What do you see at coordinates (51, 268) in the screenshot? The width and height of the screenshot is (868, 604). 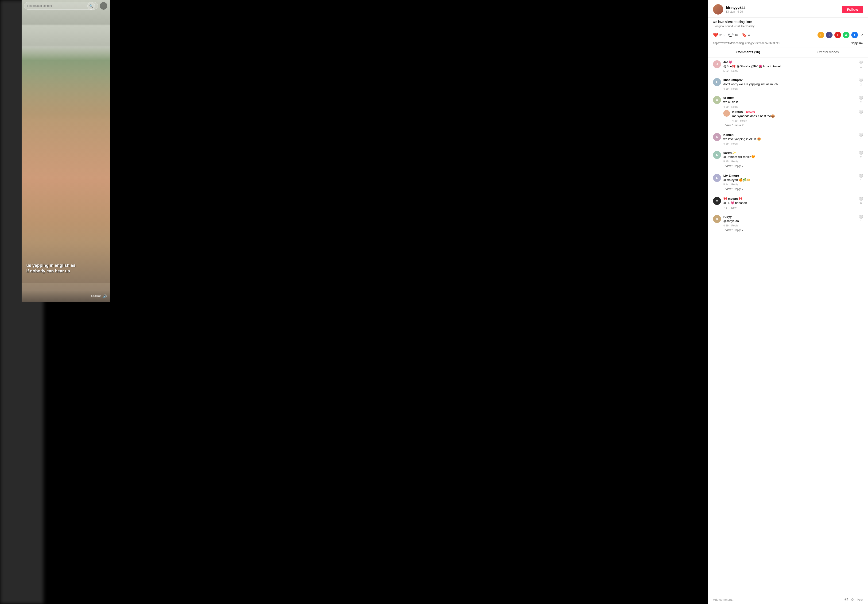 I see `caption-text: us yapping in english as if nobody can h…` at bounding box center [51, 268].